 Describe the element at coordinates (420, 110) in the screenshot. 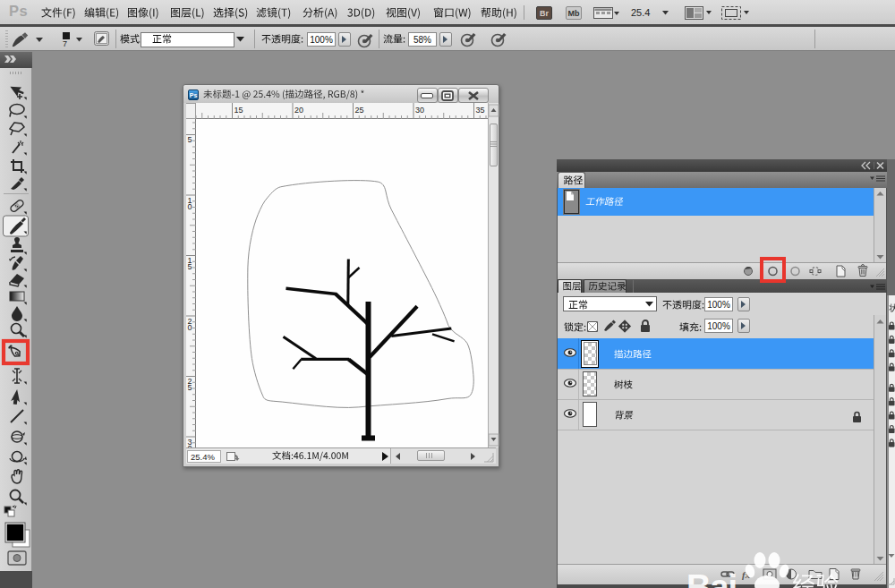

I see `svg-text: 30` at that location.